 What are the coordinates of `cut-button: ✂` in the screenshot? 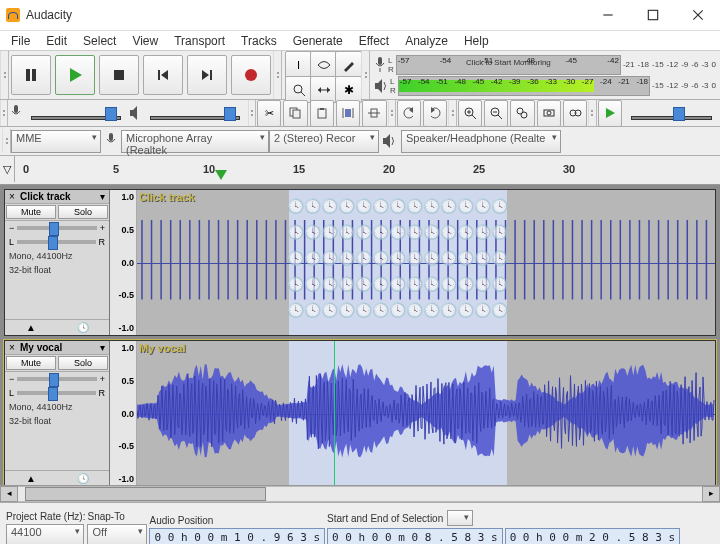 It's located at (269, 114).